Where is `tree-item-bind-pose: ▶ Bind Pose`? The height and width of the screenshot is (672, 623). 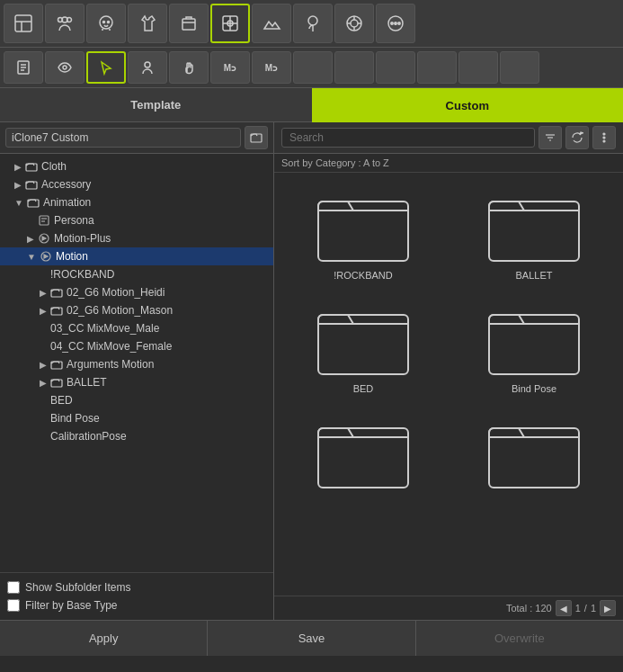 tree-item-bind-pose: ▶ Bind Pose is located at coordinates (137, 418).